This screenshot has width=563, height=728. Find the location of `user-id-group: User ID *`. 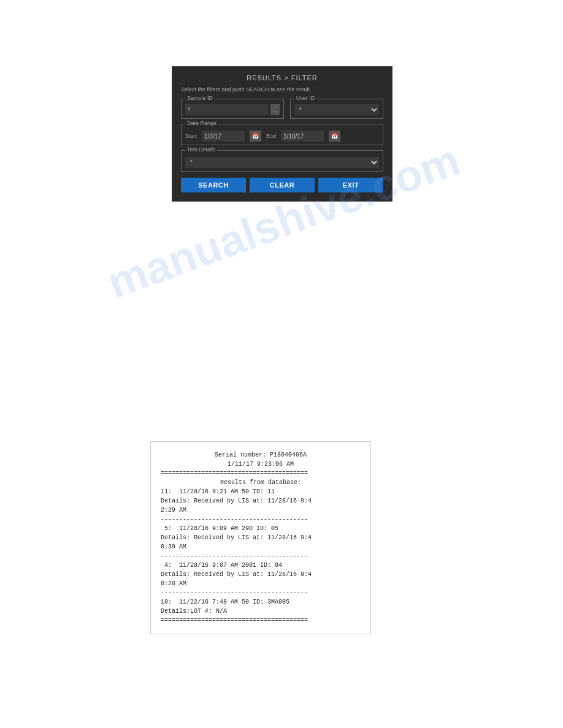

user-id-group: User ID * is located at coordinates (337, 109).